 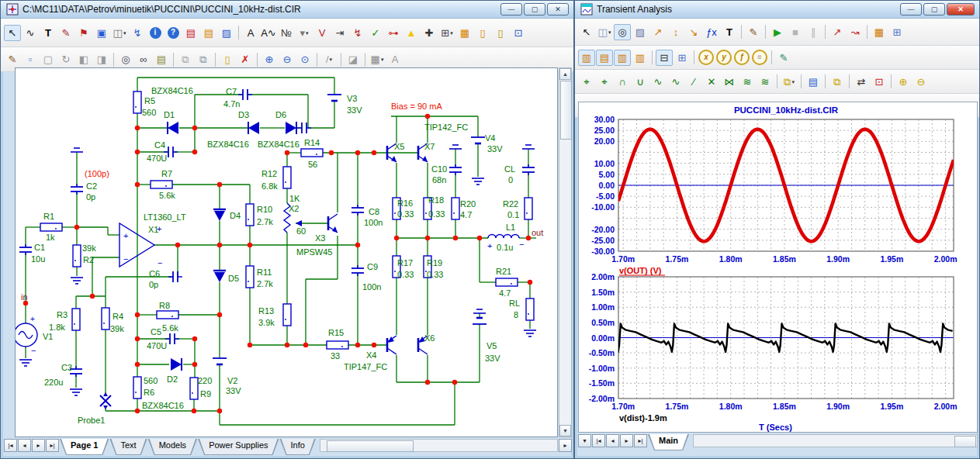 I want to click on plot-group-1-button: ▥, so click(x=587, y=57).